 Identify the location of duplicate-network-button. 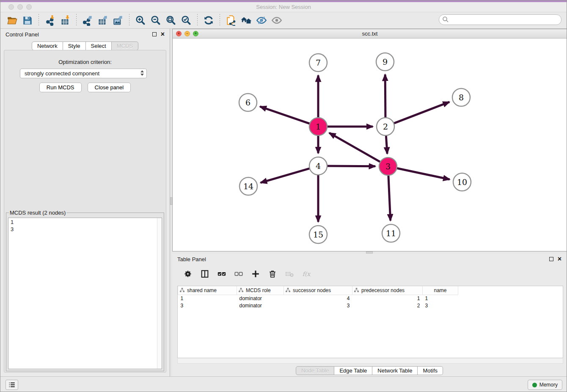
(231, 20).